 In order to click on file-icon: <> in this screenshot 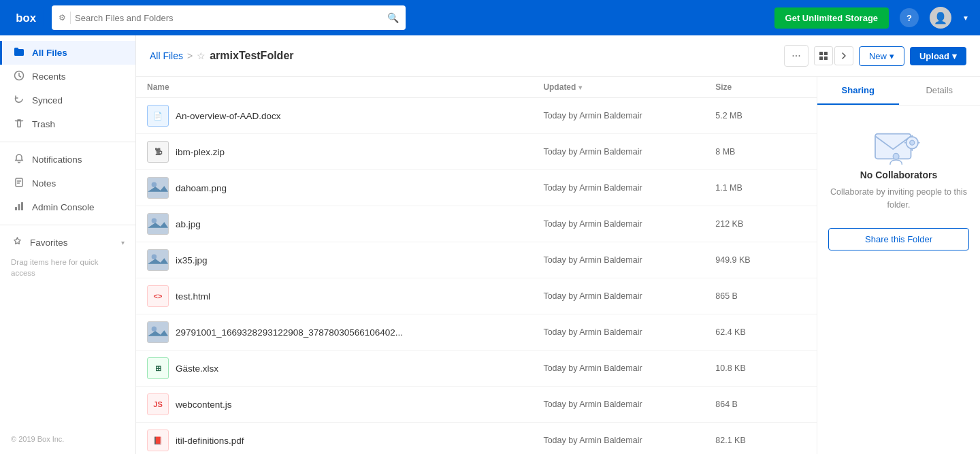, I will do `click(158, 296)`.